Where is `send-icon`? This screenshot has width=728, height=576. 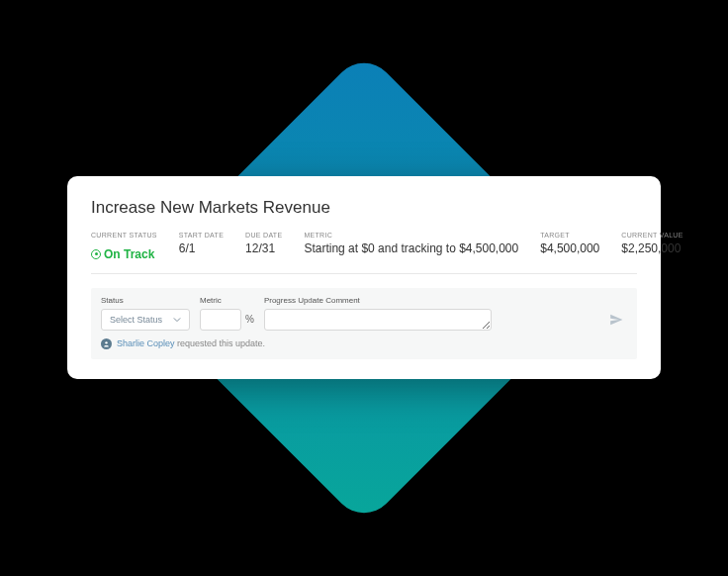
send-icon is located at coordinates (616, 320).